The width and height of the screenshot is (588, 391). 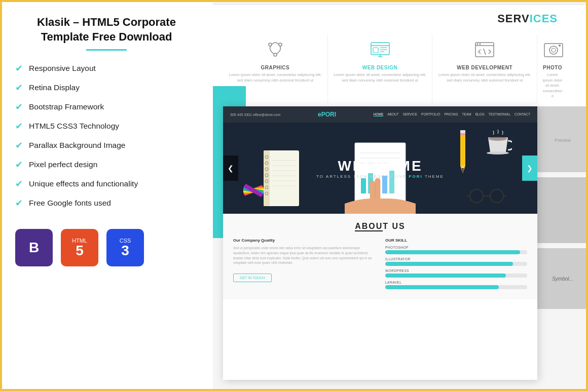 I want to click on nav-link-home: HOME, so click(x=379, y=114).